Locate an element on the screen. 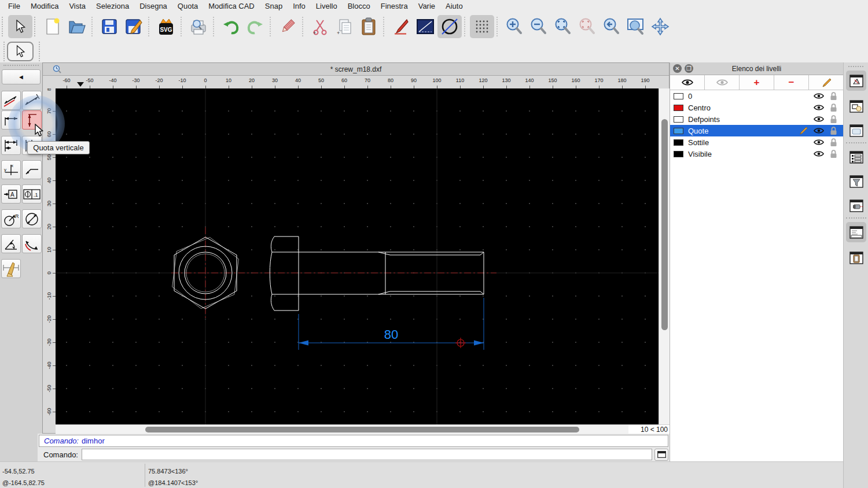 The image size is (868, 488). dim-radial-button: R is located at coordinates (11, 219).